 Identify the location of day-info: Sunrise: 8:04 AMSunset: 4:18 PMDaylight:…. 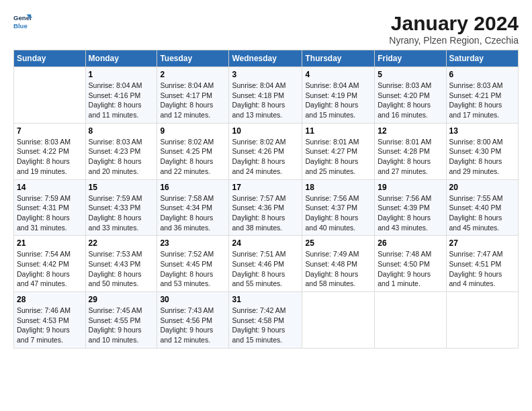
(265, 101).